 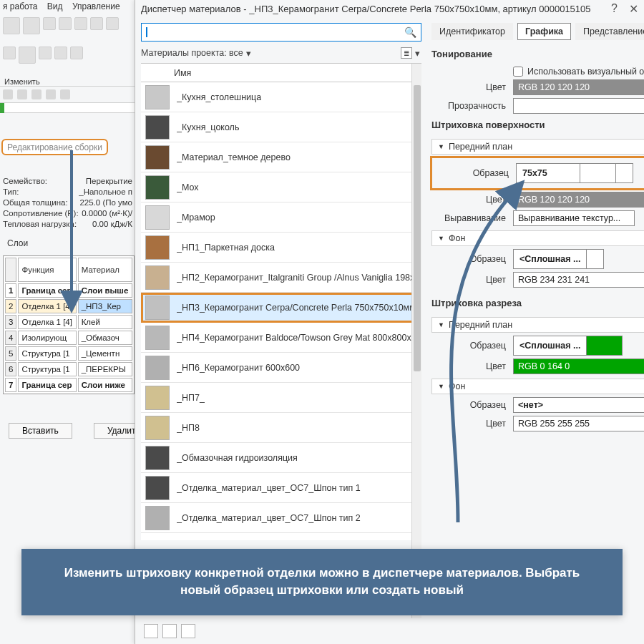 I want to click on material-item: _Мох, so click(x=281, y=187).